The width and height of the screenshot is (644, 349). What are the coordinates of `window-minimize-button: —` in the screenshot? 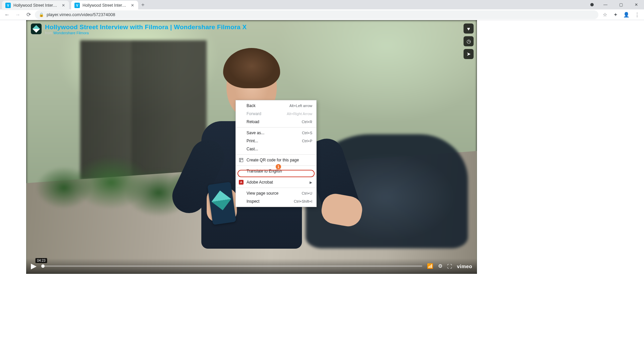 It's located at (605, 5).